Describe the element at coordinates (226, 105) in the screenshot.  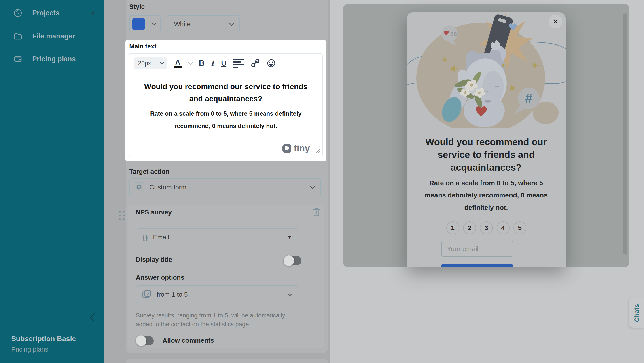
I see `rich-text-editor: 20px A B I U` at that location.